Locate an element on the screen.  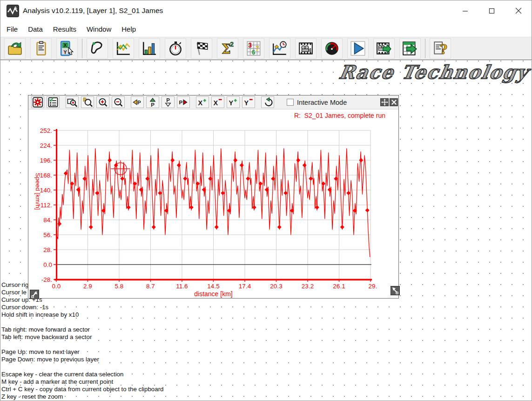
display-options-button is located at coordinates (53, 102).